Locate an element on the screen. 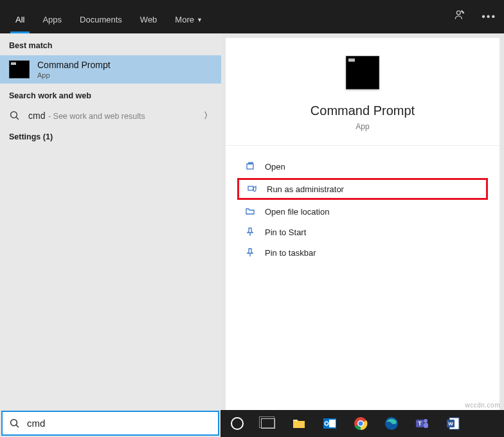 Image resolution: width=504 pixels, height=437 pixels. action-pin-taskbar-label: Pin to taskbar is located at coordinates (291, 253).